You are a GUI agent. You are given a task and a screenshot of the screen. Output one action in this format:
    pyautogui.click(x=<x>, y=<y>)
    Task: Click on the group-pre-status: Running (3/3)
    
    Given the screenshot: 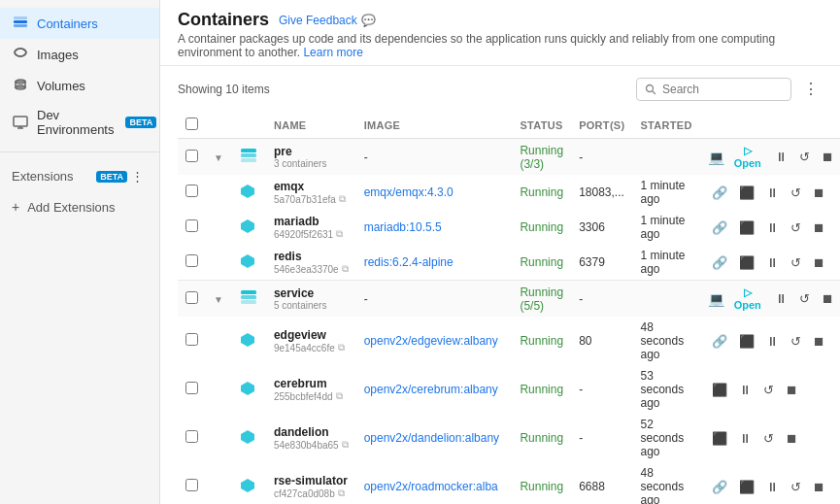 What is the action you would take?
    pyautogui.click(x=542, y=157)
    